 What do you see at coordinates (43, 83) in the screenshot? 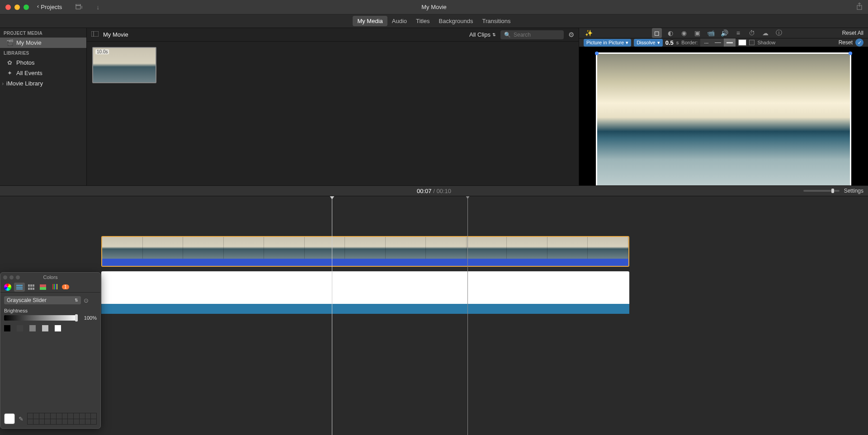
I see `sidebar-item-imovie-library: iMovie Library` at bounding box center [43, 83].